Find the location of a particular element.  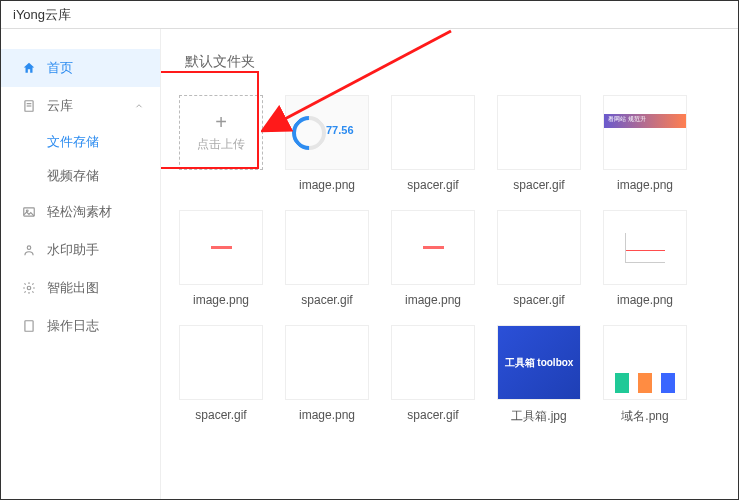

log-icon is located at coordinates (29, 326).